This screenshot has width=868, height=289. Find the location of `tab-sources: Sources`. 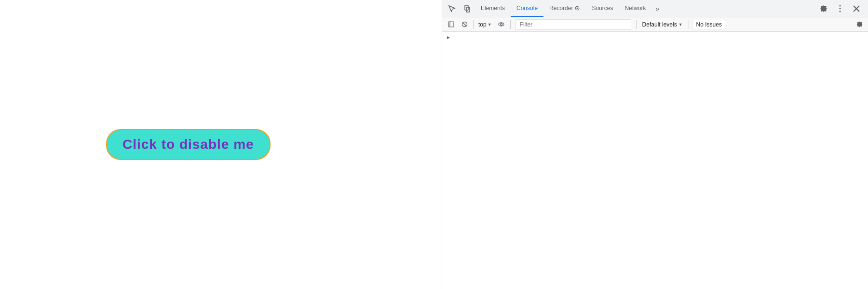

tab-sources: Sources is located at coordinates (602, 9).